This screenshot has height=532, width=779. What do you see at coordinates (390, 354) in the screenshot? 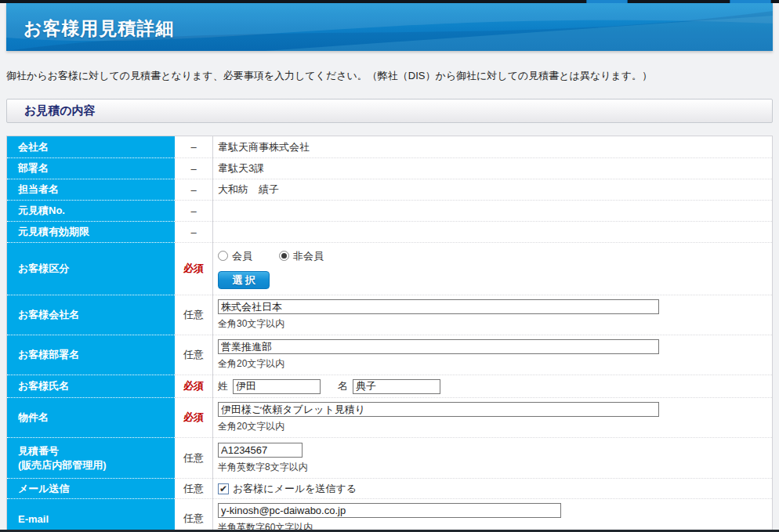
I see `table-row-customer-department: お客様部署名 任意 全角20文字以内` at bounding box center [390, 354].